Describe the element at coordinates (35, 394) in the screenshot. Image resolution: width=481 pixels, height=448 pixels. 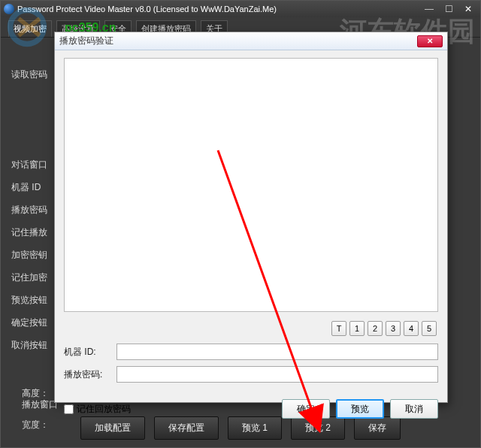
I see `label-height-2: 高度：` at that location.